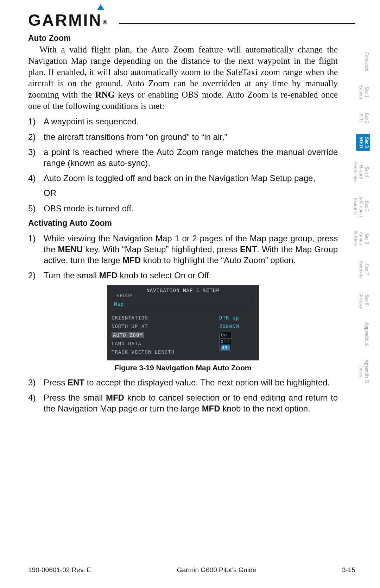 This screenshot has width=380, height=588. What do you see at coordinates (183, 352) in the screenshot?
I see `setup-row: TRACK VECTOR LENGTH` at bounding box center [183, 352].